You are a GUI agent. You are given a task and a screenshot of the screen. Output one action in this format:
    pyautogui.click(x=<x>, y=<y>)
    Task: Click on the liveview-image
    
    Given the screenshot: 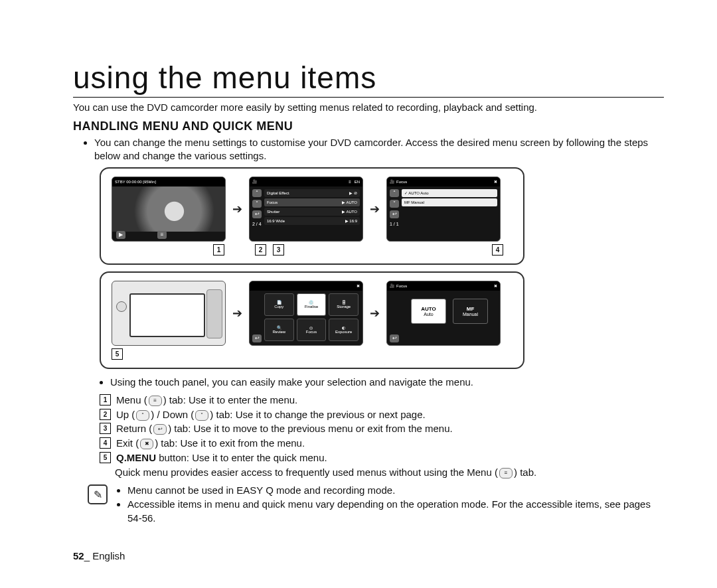 What is the action you would take?
    pyautogui.click(x=169, y=209)
    